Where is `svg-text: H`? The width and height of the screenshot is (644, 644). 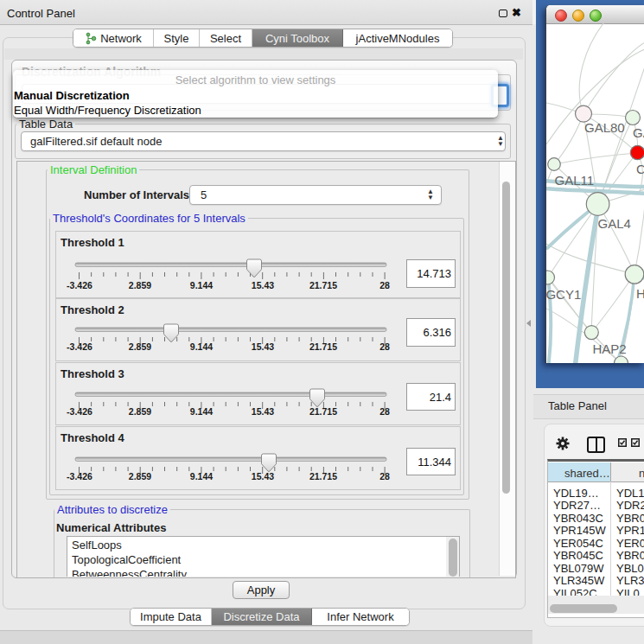 svg-text: H is located at coordinates (640, 294).